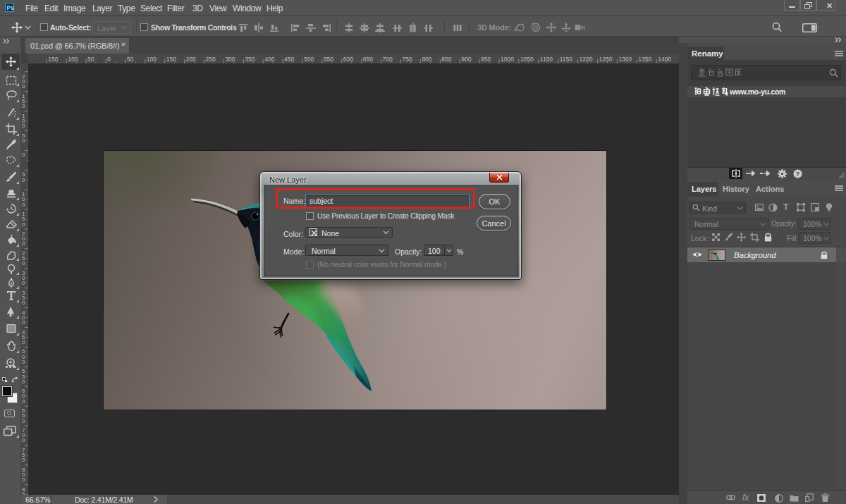 This screenshot has width=846, height=504. Describe the element at coordinates (527, 59) in the screenshot. I see `svg-text: 1050` at that location.